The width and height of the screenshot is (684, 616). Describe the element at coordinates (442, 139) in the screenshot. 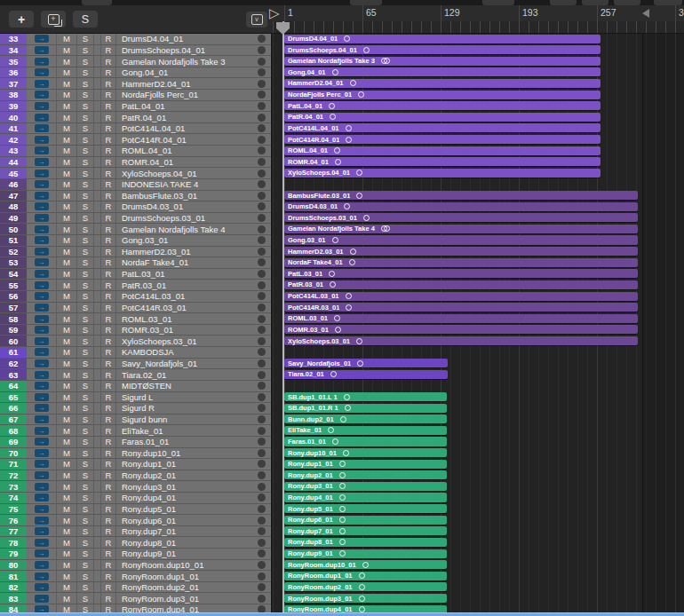

I see `region: PotC414R.04_01` at that location.